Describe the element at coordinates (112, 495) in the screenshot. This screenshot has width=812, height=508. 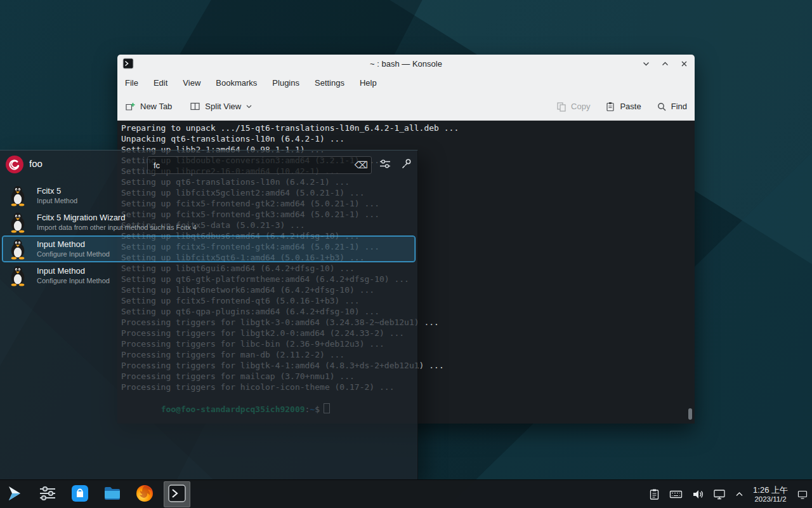
I see `file-manager-icon` at that location.